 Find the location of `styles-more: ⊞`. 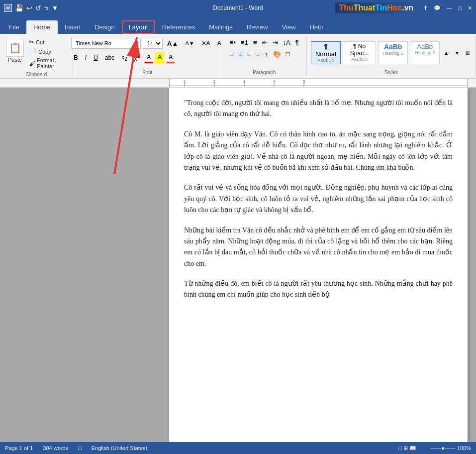

styles-more: ⊞ is located at coordinates (468, 53).